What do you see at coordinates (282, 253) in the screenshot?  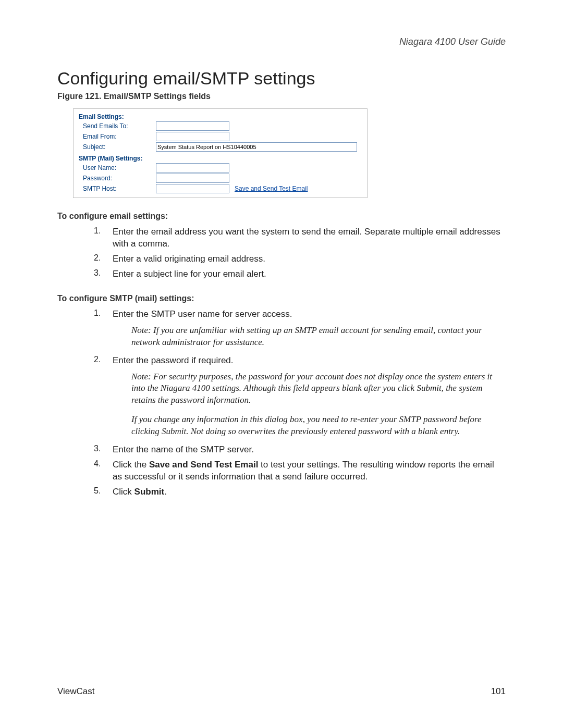 I see `email-steps: 1. Enter the email address you want the …` at bounding box center [282, 253].